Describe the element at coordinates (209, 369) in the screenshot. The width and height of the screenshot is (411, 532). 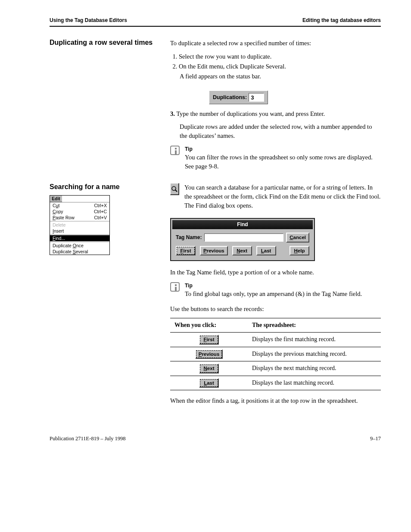
I see `next-button-sample: Next` at that location.